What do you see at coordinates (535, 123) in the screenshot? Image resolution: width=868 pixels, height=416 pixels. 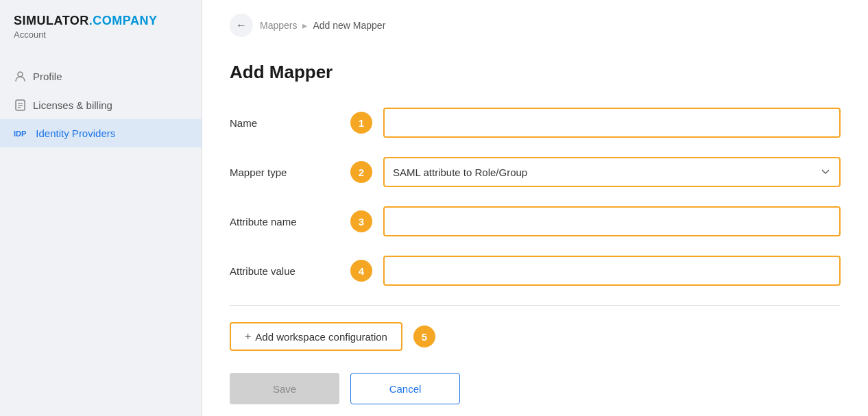 I see `name-field-row: Name 1` at bounding box center [535, 123].